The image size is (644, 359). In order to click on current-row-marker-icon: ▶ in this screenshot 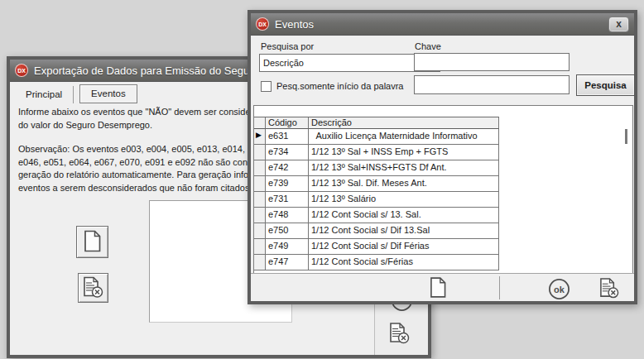, I will do `click(258, 136)`.